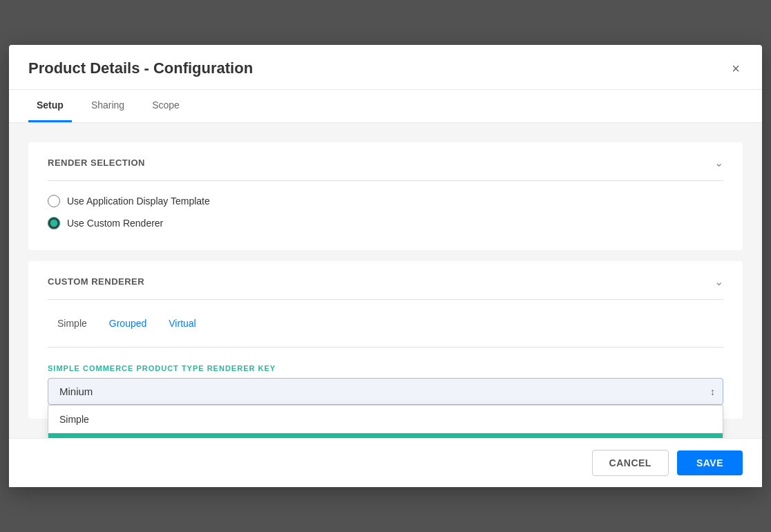  What do you see at coordinates (108, 106) in the screenshot?
I see `tab-sharing: Sharing` at bounding box center [108, 106].